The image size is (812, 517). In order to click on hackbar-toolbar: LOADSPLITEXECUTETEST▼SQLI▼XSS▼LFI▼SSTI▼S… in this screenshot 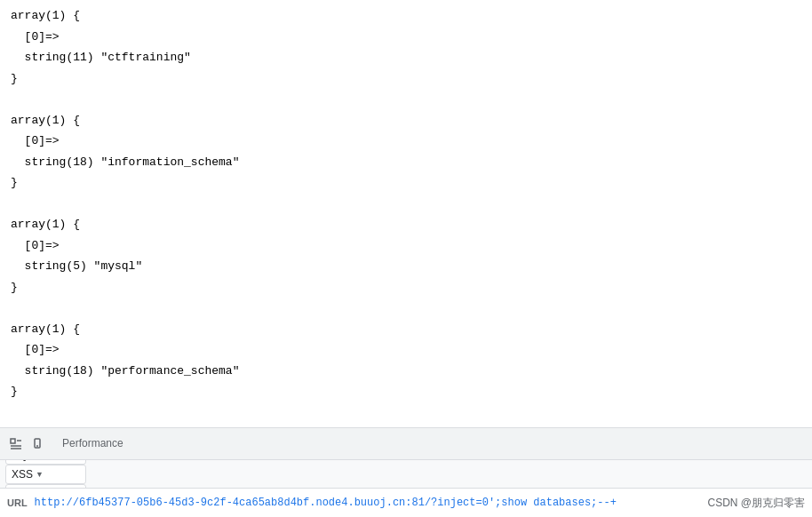, I will do `click(406, 474)`.